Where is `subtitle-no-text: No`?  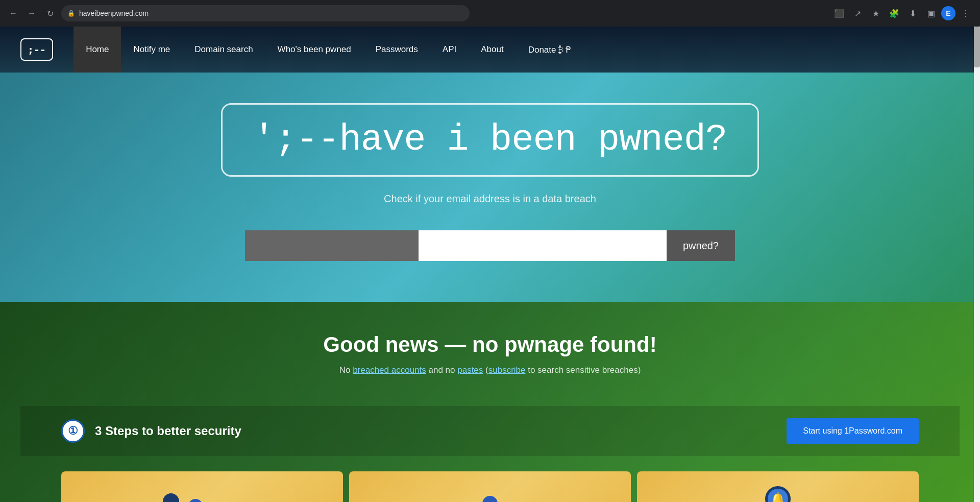 subtitle-no-text: No is located at coordinates (346, 370).